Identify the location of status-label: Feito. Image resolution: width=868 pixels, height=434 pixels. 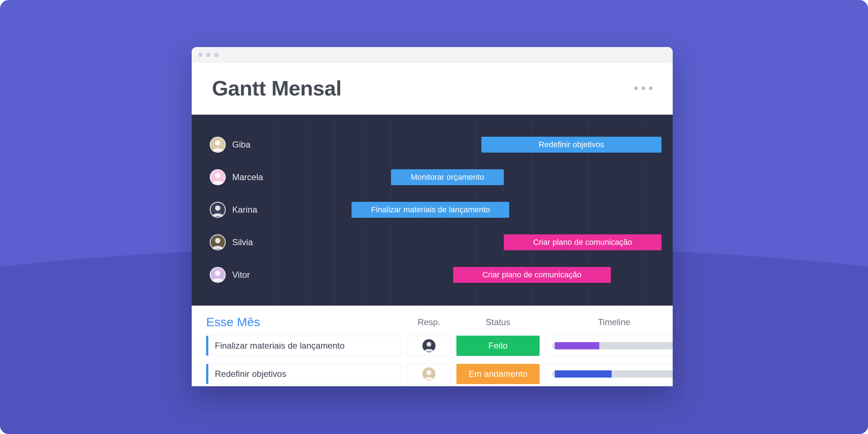
(498, 346).